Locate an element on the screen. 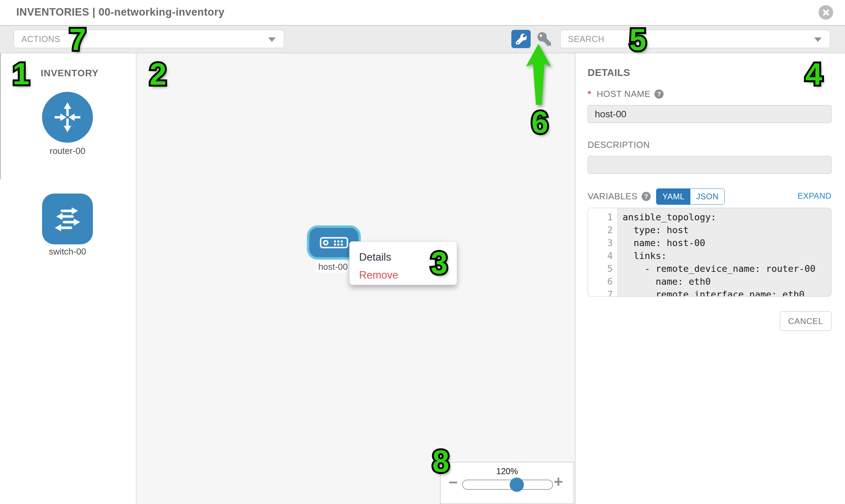 The image size is (845, 504). annotation-1: 1 is located at coordinates (21, 74).